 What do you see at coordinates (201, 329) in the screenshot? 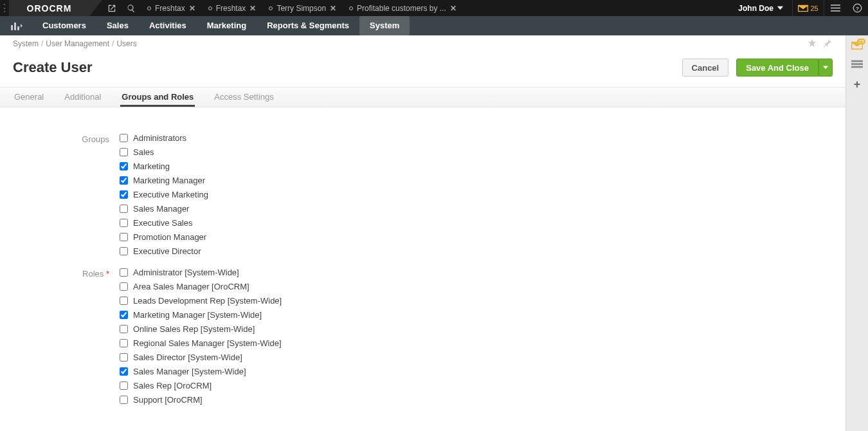
I see `role-item: Online Sales Rep [System-Wide]` at bounding box center [201, 329].